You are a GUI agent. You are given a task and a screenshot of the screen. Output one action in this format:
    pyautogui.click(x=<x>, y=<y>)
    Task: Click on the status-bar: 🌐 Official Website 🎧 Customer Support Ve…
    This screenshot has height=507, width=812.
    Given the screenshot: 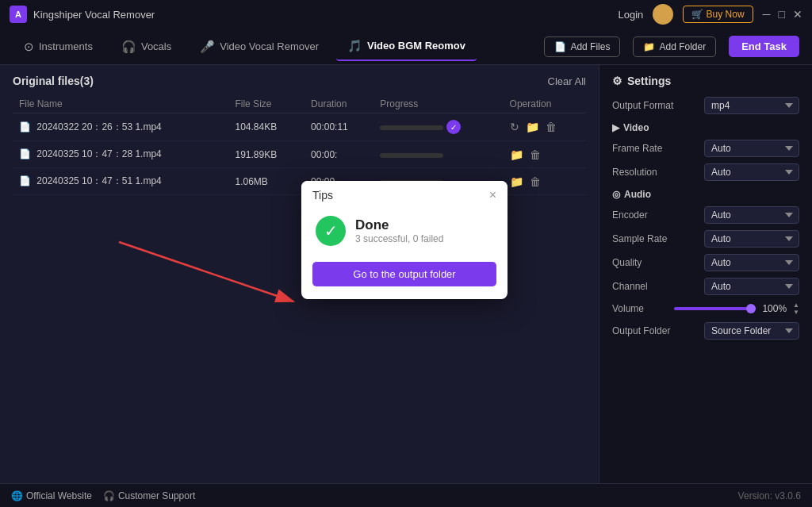 What is the action you would take?
    pyautogui.click(x=406, y=495)
    